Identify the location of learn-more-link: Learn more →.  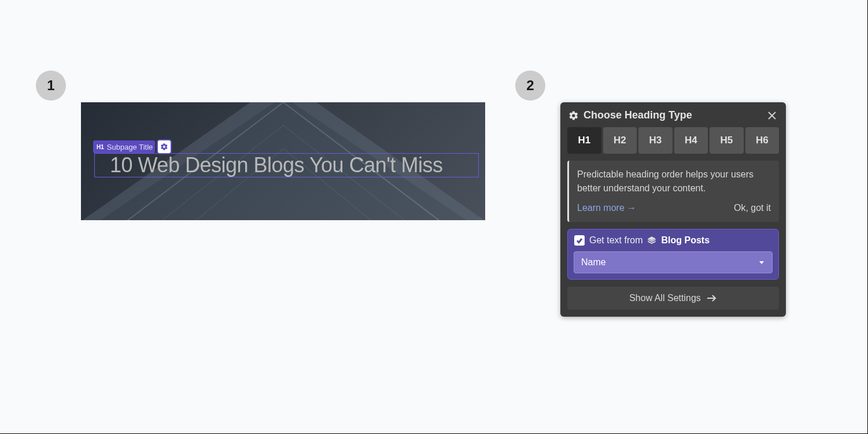
(607, 208).